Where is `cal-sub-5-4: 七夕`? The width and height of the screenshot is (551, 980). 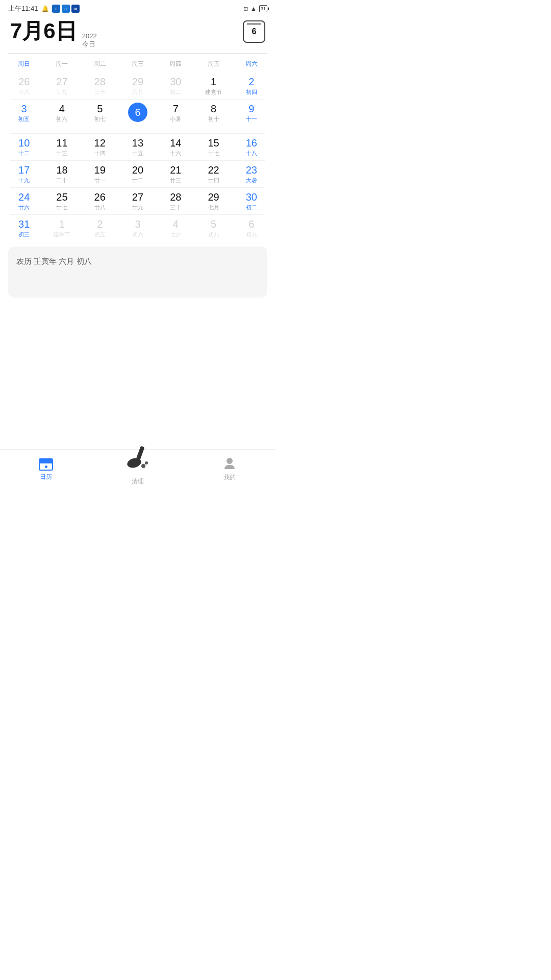 cal-sub-5-4: 七夕 is located at coordinates (176, 235).